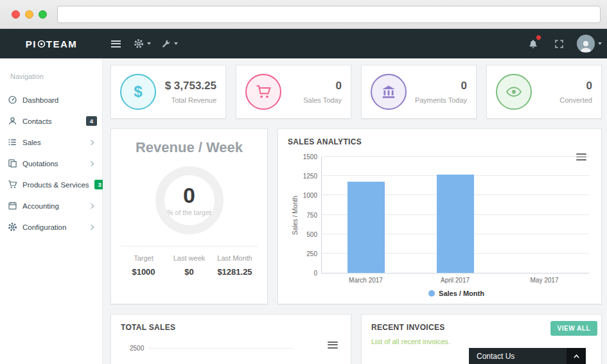  What do you see at coordinates (538, 37) in the screenshot?
I see `notification-badge` at bounding box center [538, 37].